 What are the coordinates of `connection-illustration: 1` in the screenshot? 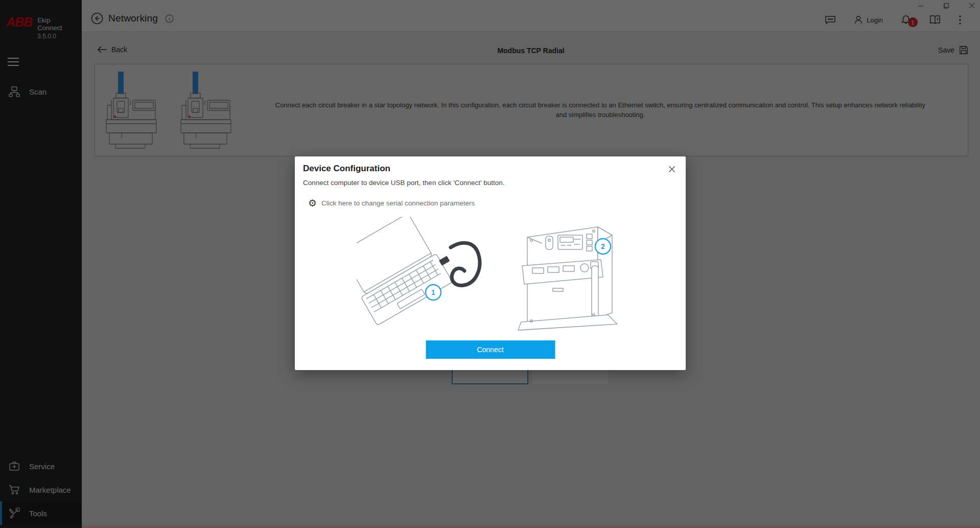 It's located at (491, 276).